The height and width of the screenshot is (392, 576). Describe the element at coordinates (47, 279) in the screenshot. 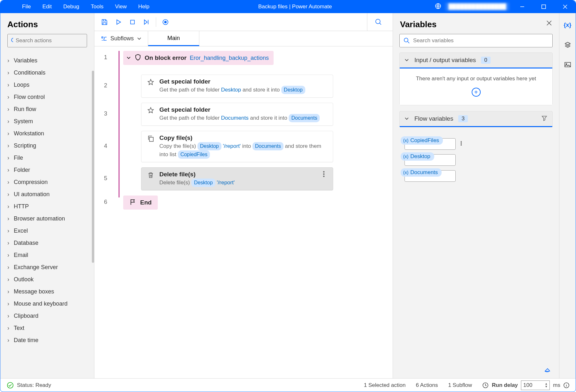

I see `actions-category: ›Outlook` at that location.